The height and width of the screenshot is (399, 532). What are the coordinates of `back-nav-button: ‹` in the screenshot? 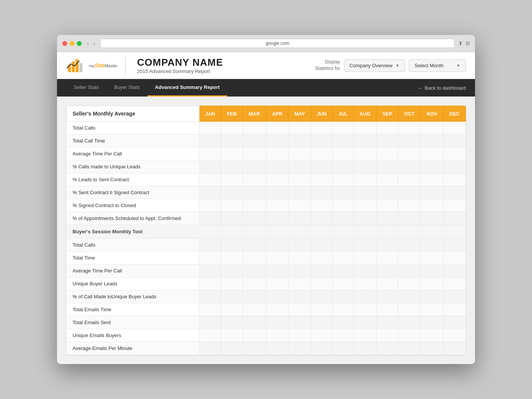 It's located at (88, 43).